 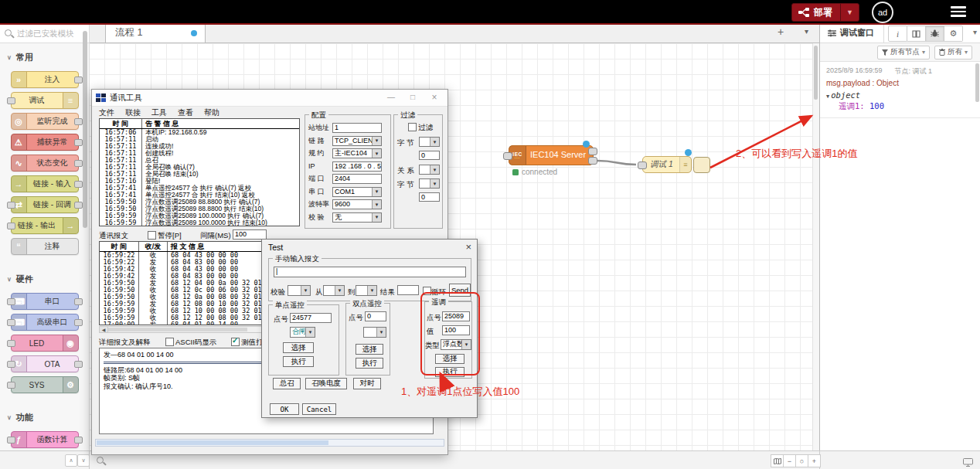 What do you see at coordinates (460, 291) in the screenshot?
I see `send-button: Send` at bounding box center [460, 291].